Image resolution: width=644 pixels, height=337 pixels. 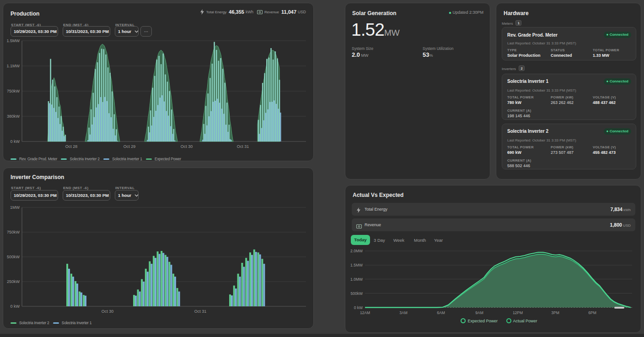 I want to click on svg-text: 1.1MW, so click(x=13, y=66).